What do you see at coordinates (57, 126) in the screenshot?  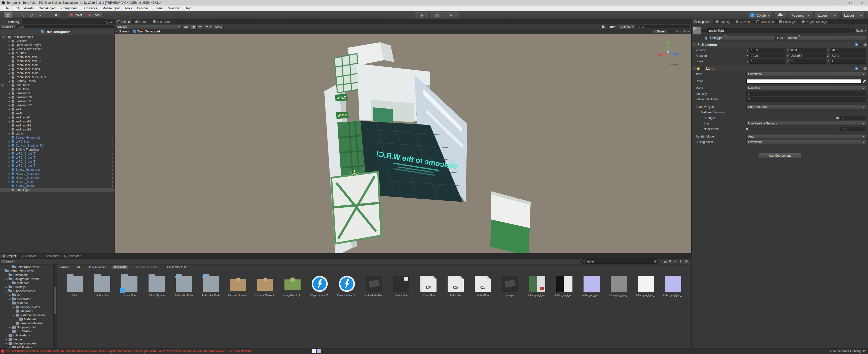 I see `hierarchy-item: wall_small2 ›` at bounding box center [57, 126].